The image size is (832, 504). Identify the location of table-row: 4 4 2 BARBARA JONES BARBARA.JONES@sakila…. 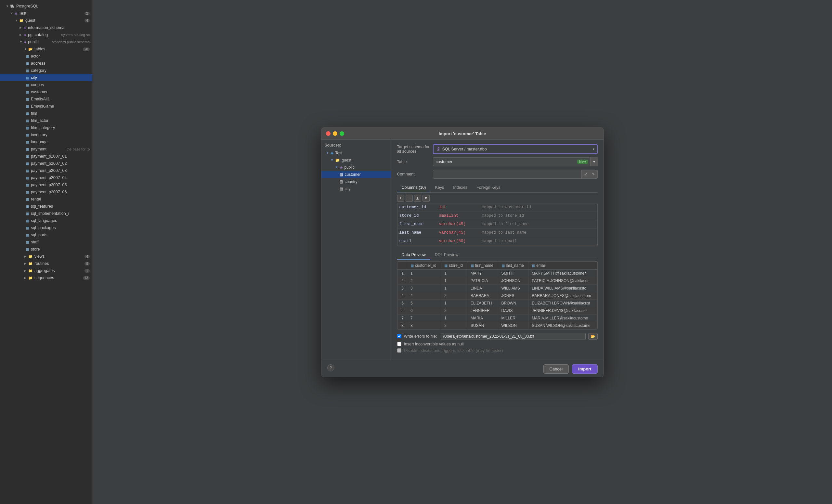
(497, 296).